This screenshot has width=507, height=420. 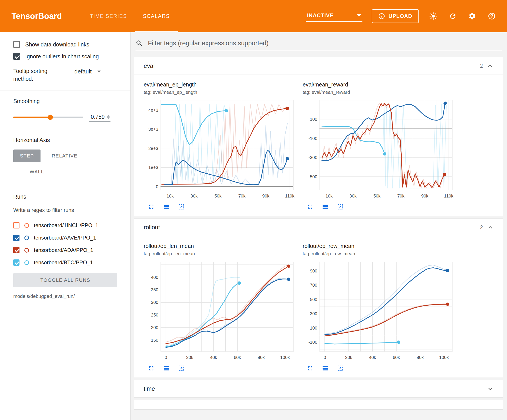 What do you see at coordinates (155, 340) in the screenshot?
I see `svg-text: 150` at bounding box center [155, 340].